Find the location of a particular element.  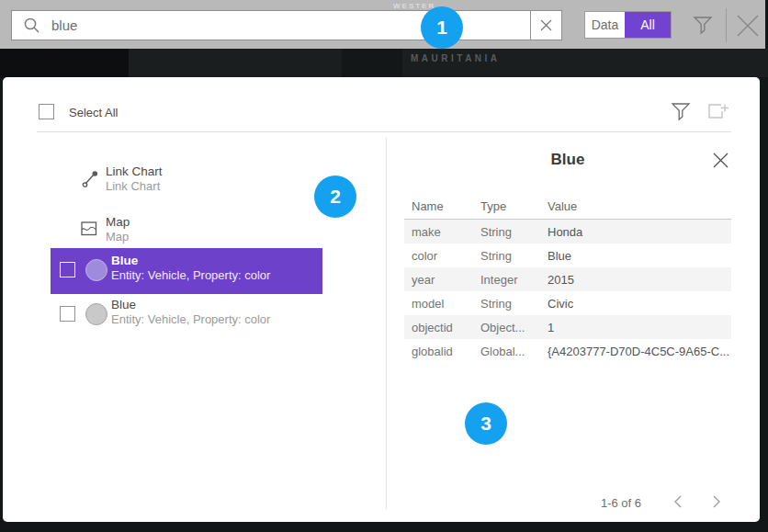

list-item-title: Map is located at coordinates (118, 222).